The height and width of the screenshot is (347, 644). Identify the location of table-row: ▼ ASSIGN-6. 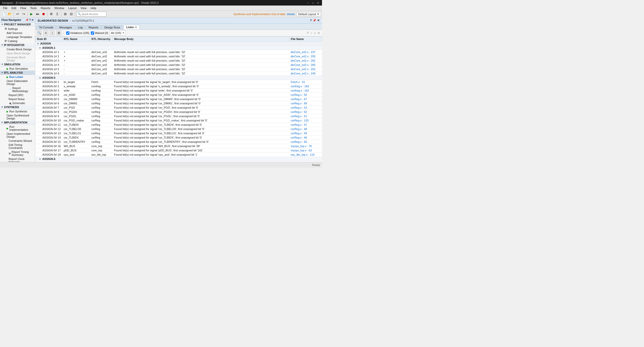
(179, 159).